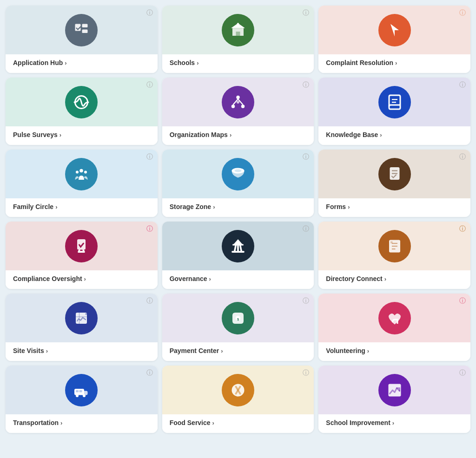 The width and height of the screenshot is (476, 458). I want to click on card-bottom-compliance-oversight: Compliance Oversight ›, so click(82, 280).